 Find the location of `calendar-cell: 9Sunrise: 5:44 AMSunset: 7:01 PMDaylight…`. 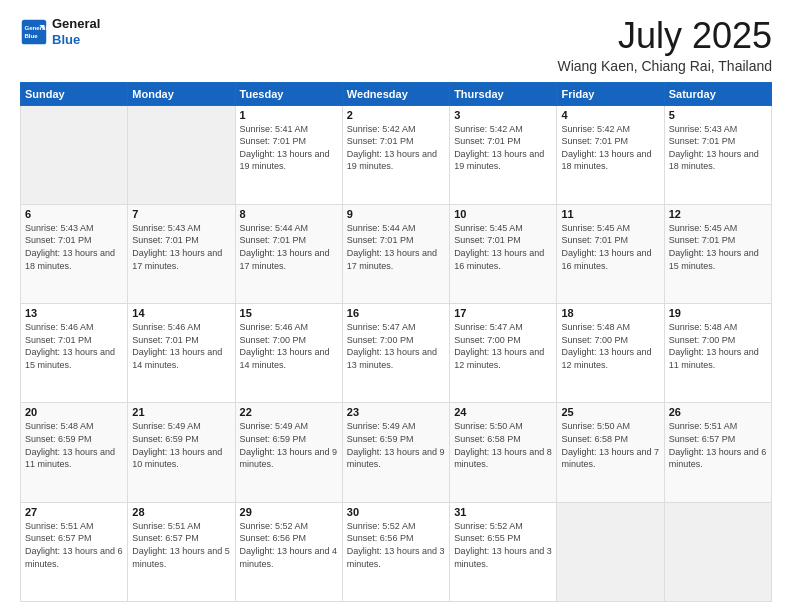

calendar-cell: 9Sunrise: 5:44 AMSunset: 7:01 PMDaylight… is located at coordinates (396, 254).